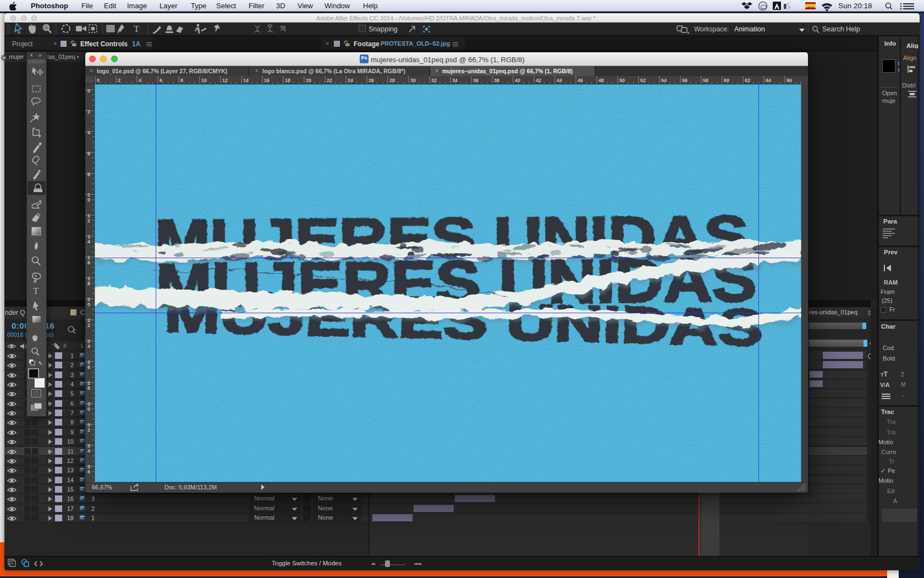 Image resolution: width=924 pixels, height=578 pixels. I want to click on svg-text: 12, so click(225, 80).